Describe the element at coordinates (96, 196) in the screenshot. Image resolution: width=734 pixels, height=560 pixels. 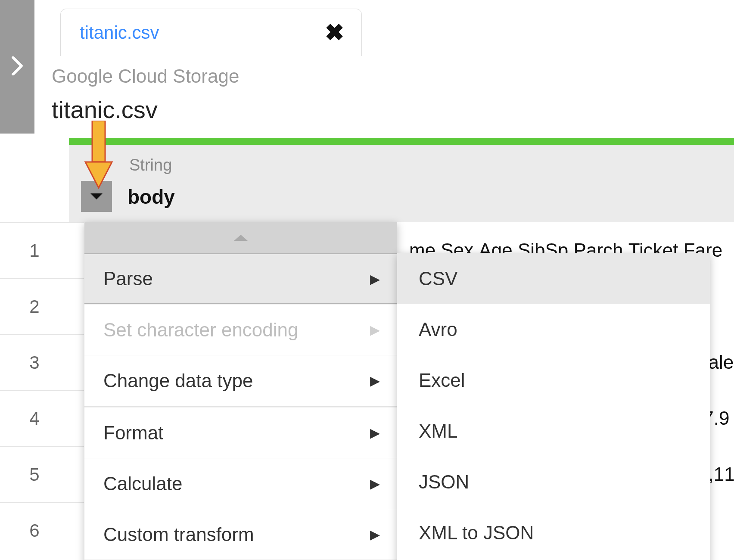
I see `caret-down-icon` at that location.